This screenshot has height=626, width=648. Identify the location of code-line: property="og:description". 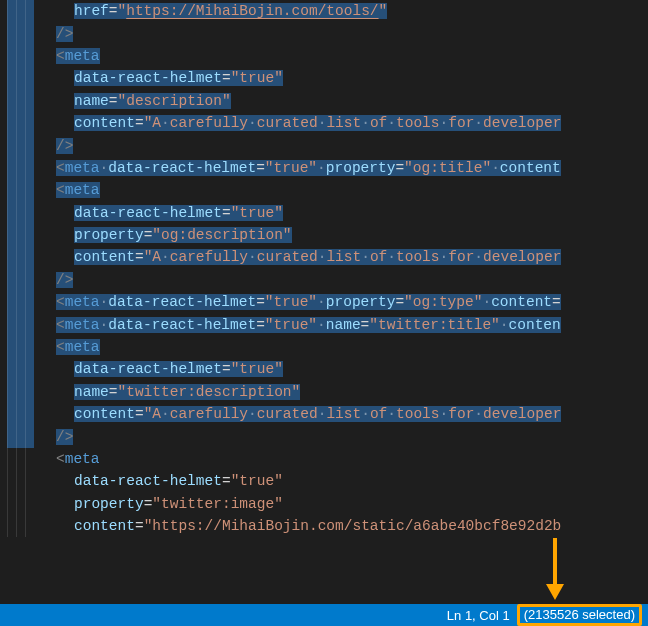
(324, 235).